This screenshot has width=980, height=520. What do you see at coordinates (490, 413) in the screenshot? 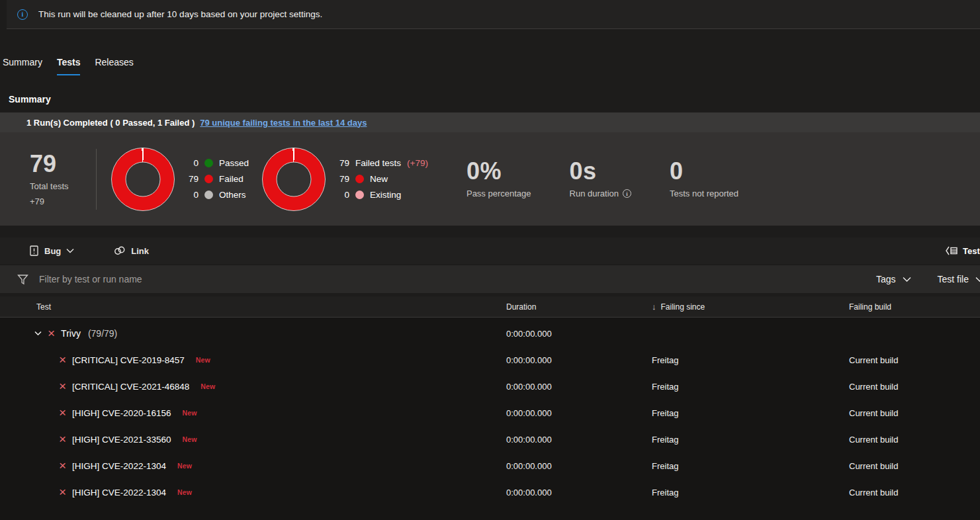
I see `test-row: × [HIGH] CVE-2020-16156 New 0:00:00.000 …` at bounding box center [490, 413].